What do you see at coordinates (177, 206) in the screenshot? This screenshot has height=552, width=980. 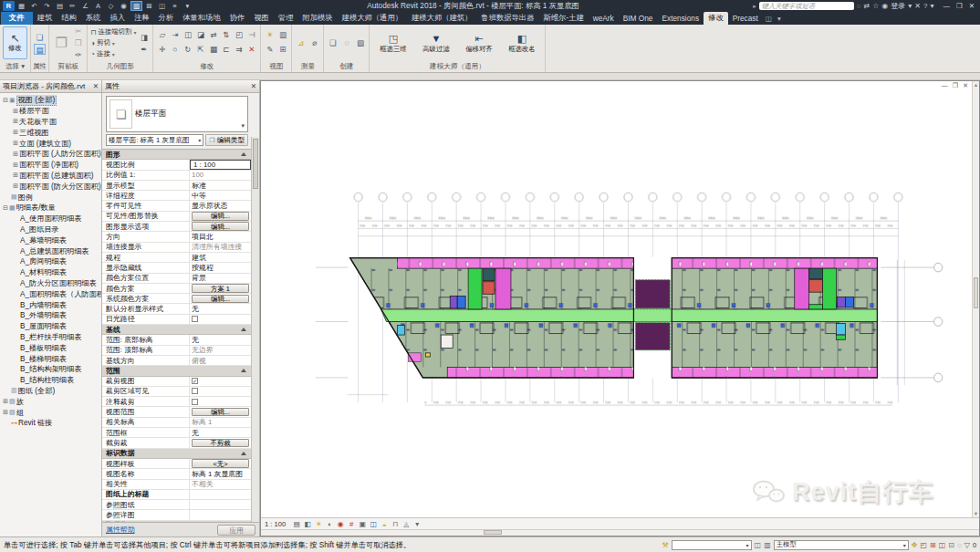 I see `property-row: 零件可见性 显示原状态 显示原状态` at bounding box center [177, 206].